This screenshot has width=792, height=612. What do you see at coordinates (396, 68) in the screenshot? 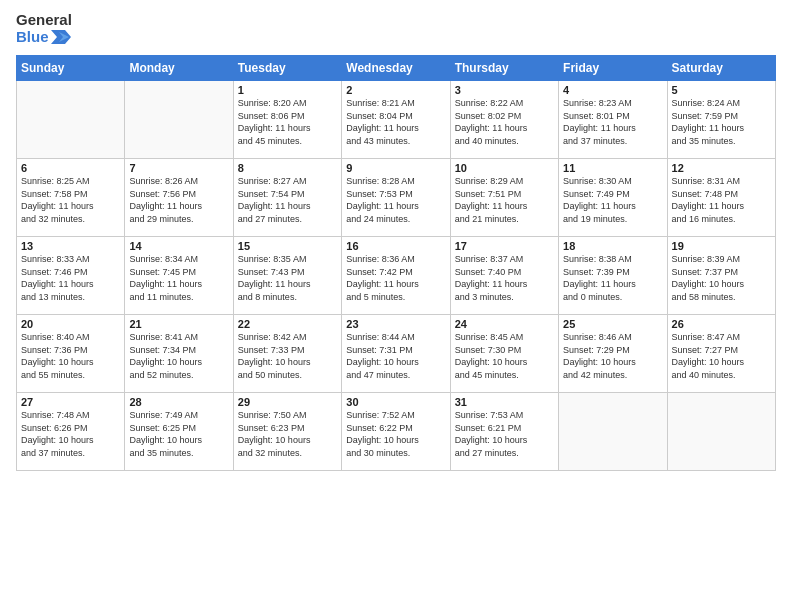
I see `calendar-header-wednesday: Wednesday` at bounding box center [396, 68].